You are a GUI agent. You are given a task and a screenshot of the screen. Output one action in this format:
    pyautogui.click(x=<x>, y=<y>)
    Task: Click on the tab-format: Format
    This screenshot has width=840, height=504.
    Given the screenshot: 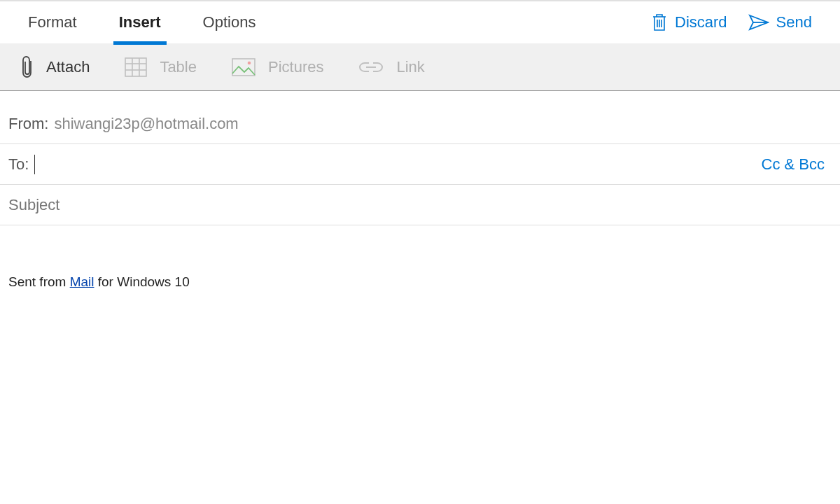 What is the action you would take?
    pyautogui.click(x=52, y=22)
    